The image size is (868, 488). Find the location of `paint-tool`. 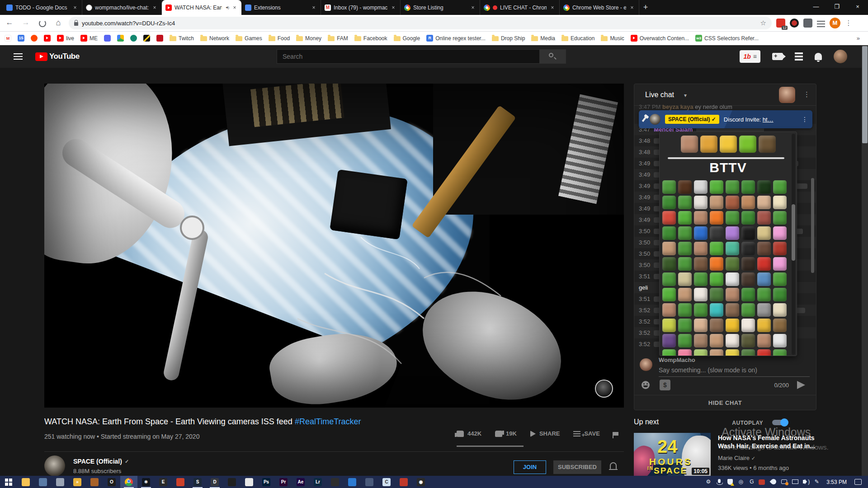

paint-tool is located at coordinates (249, 482).